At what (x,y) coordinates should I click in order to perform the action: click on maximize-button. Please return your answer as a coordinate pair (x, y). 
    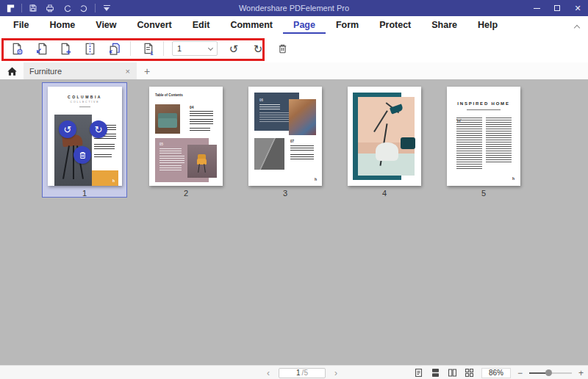
    Looking at the image, I should click on (557, 8).